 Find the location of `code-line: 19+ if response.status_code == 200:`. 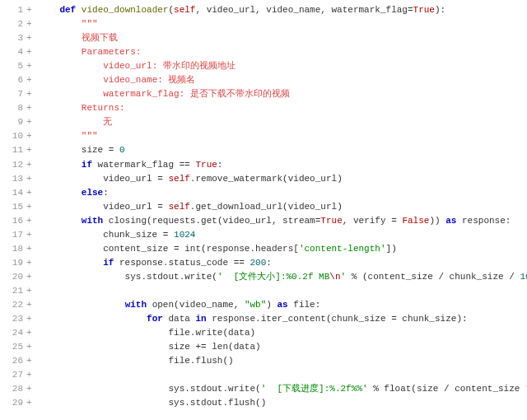

code-line: 19+ if response.status_code == 200: is located at coordinates (264, 264).